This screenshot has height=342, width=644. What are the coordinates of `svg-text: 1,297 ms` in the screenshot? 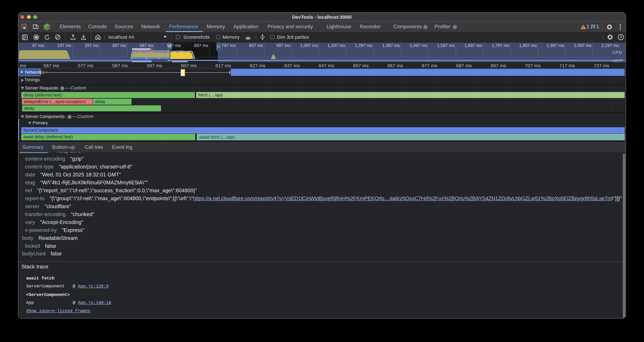 It's located at (364, 46).